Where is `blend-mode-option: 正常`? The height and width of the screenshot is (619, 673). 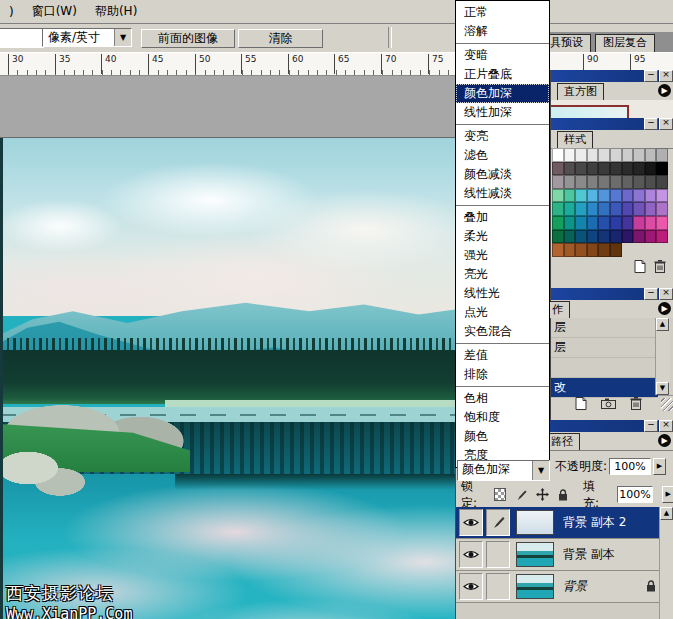
blend-mode-option: 正常 is located at coordinates (502, 12).